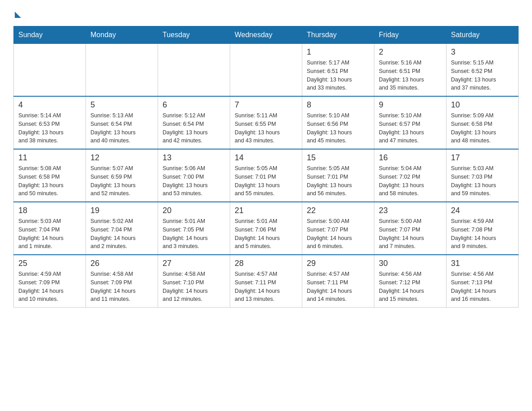  I want to click on calendar-cell: 2Sunrise: 5:16 AMSunset: 6:51 PMDaylight…, so click(410, 70).